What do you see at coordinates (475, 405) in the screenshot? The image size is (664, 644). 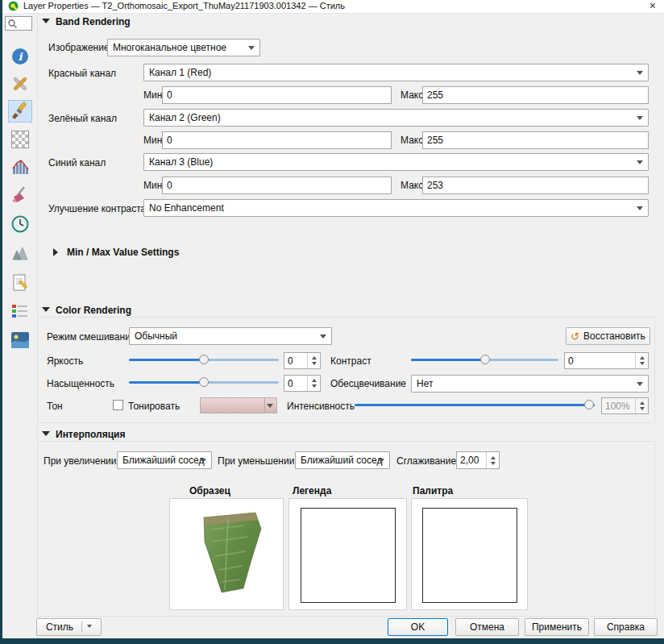 I see `strength-slider` at bounding box center [475, 405].